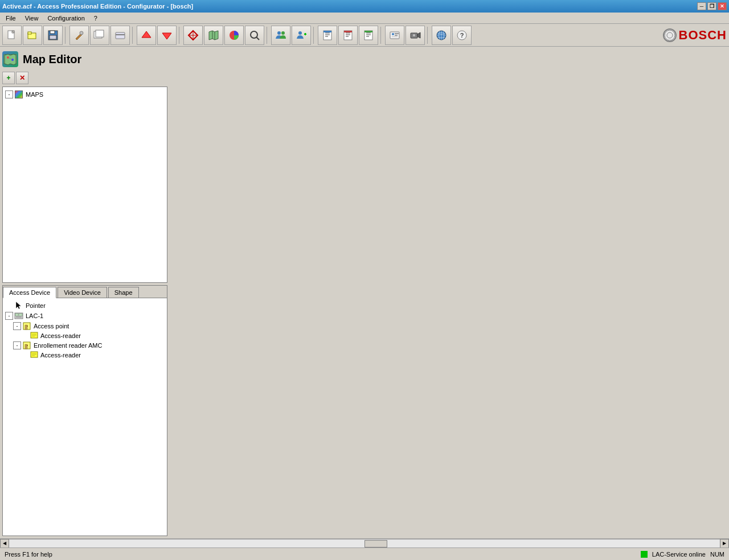 This screenshot has height=560, width=729. Describe the element at coordinates (712, 6) in the screenshot. I see `restore-button: ❐` at that location.